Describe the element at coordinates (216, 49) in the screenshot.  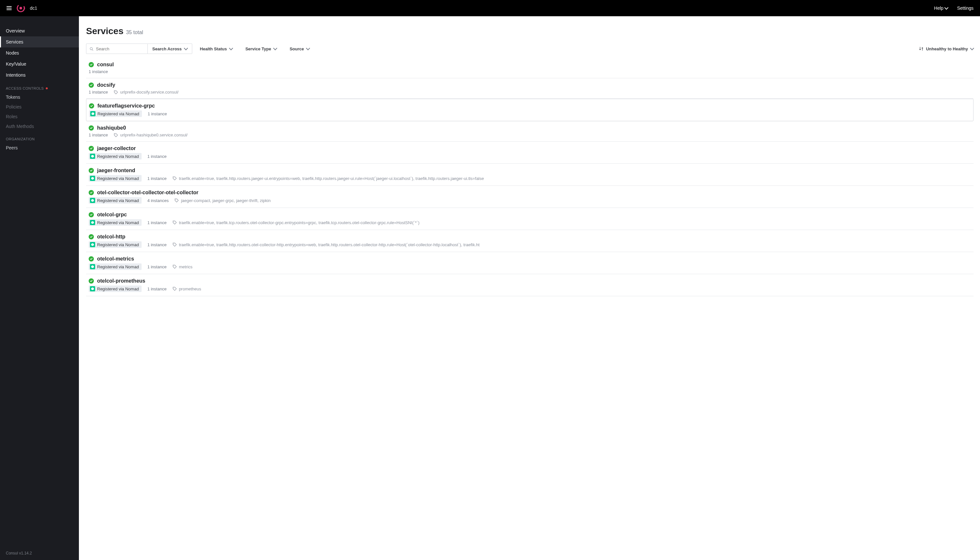
I see `filter-health-status: Health Status` at that location.